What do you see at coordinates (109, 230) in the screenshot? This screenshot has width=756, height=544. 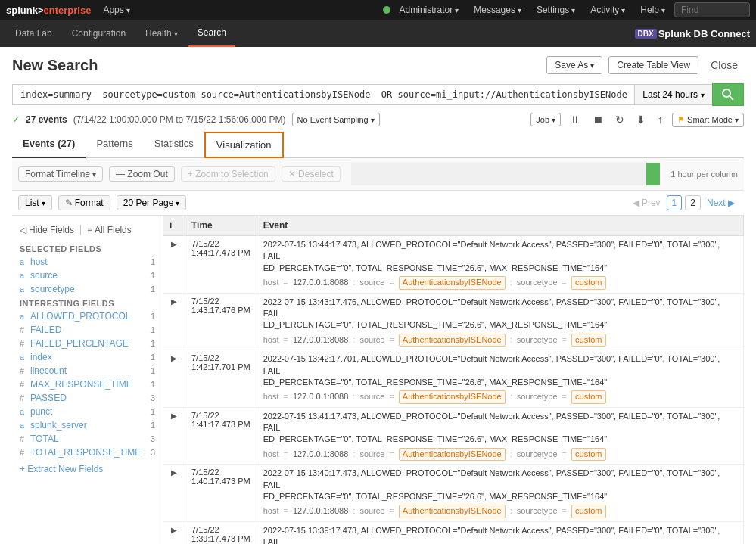 I see `all-fields-button: ≡ All Fields` at bounding box center [109, 230].